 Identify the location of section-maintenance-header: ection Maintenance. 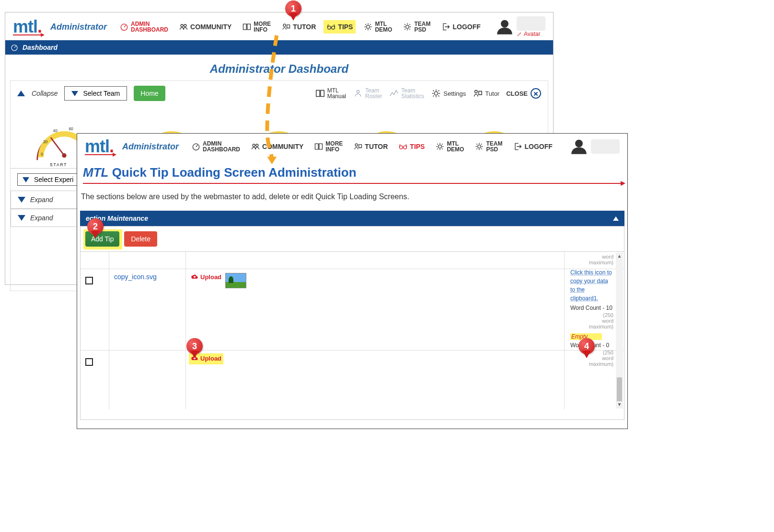
(352, 218).